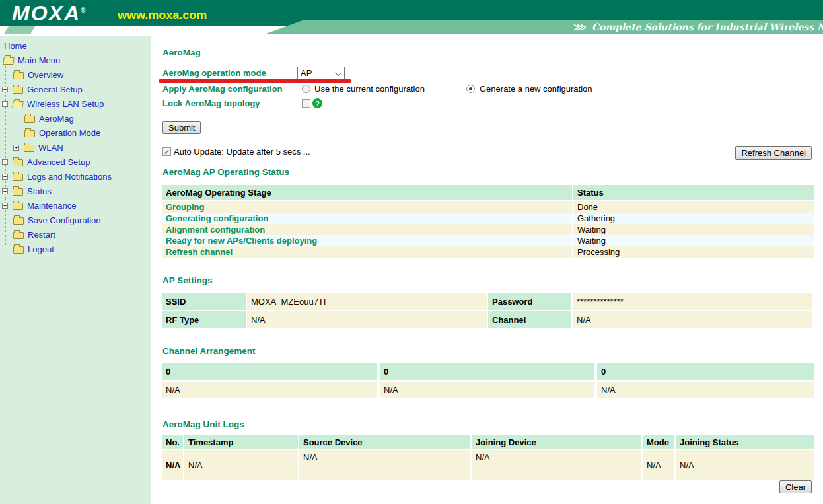 Image resolution: width=823 pixels, height=504 pixels. I want to click on log-source-device: N/A, so click(384, 465).